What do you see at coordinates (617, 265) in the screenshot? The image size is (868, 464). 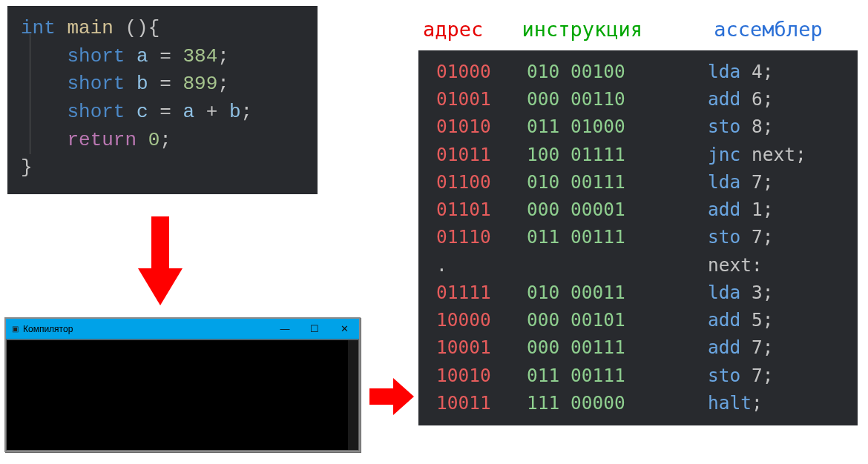 I see `asm-instruction` at bounding box center [617, 265].